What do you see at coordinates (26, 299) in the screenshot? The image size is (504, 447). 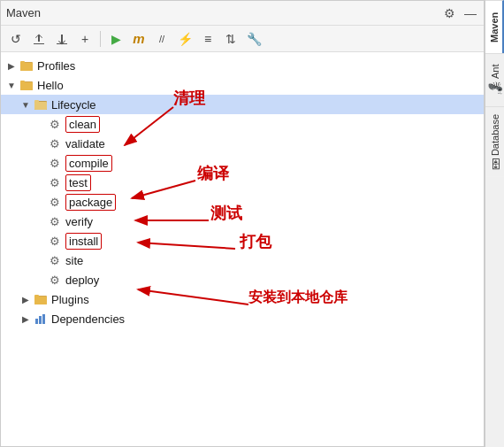 I see `plugins-expand` at bounding box center [26, 299].